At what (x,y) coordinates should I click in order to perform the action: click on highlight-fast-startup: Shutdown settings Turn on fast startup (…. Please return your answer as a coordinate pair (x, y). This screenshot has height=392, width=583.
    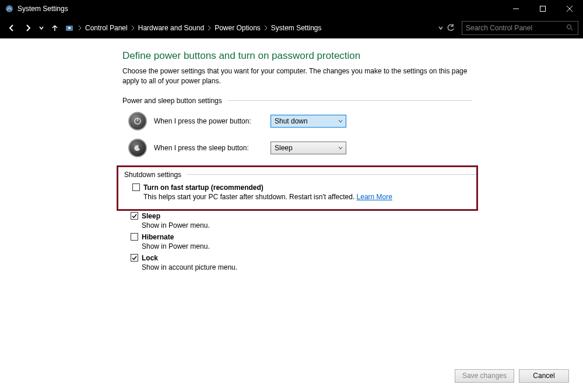
    Looking at the image, I should click on (297, 188).